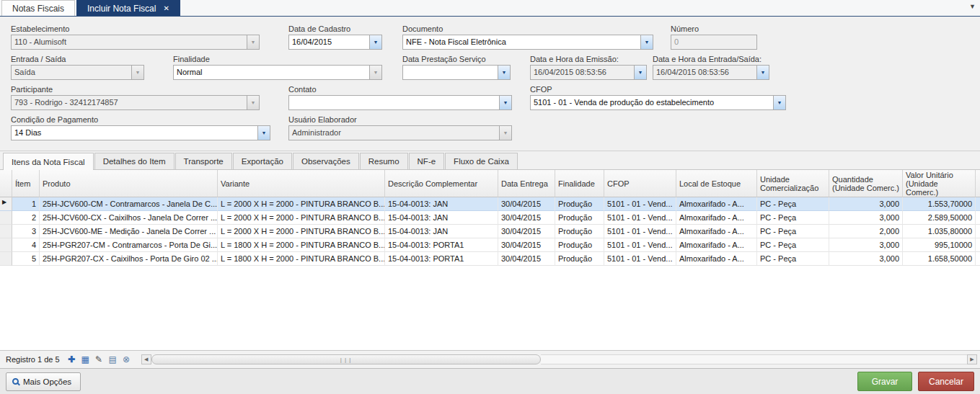 The width and height of the screenshot is (980, 394). What do you see at coordinates (346, 359) in the screenshot?
I see `scrollbar-thumb: | | |` at bounding box center [346, 359].